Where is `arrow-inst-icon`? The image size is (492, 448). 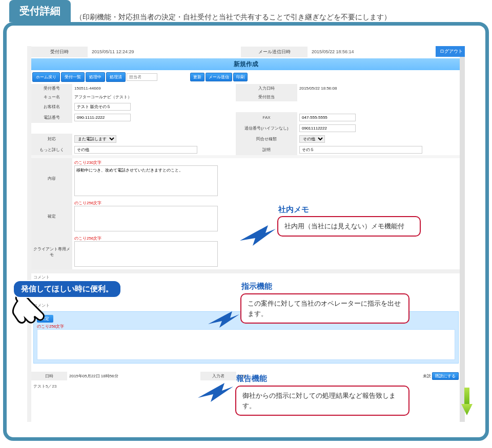 arrow-inst-icon is located at coordinates (224, 320).